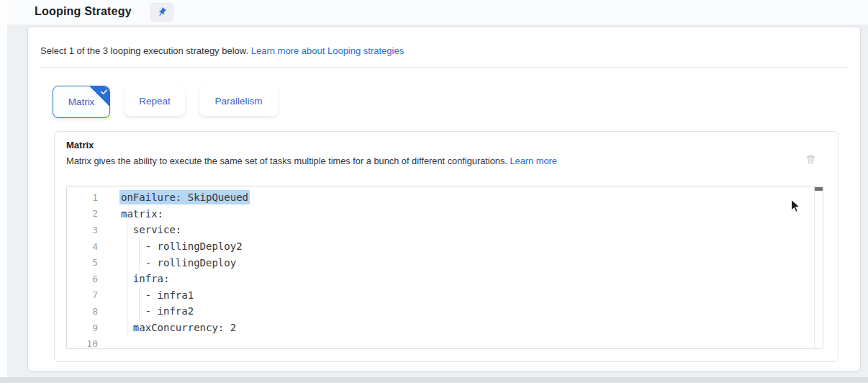  What do you see at coordinates (82, 344) in the screenshot?
I see `line-number: 10` at bounding box center [82, 344].